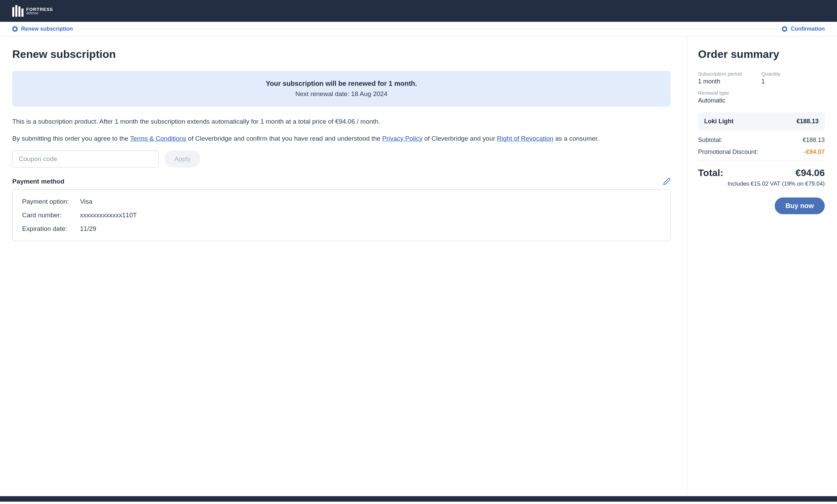 This screenshot has height=504, width=837. I want to click on apply-button: Apply, so click(183, 159).